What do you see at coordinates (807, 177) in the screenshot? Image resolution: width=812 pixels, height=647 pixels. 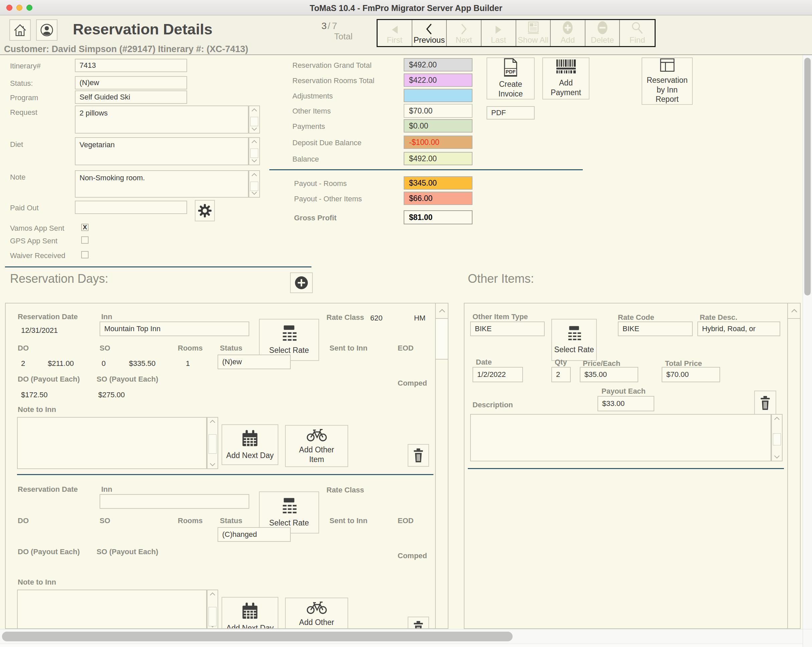 I see `vertical-scrollbar-thumb` at bounding box center [807, 177].